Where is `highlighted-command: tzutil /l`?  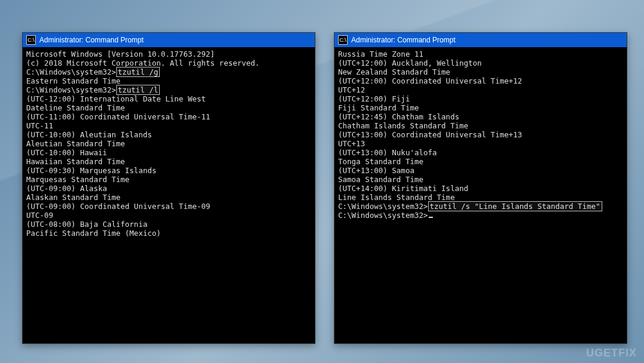 highlighted-command: tzutil /l is located at coordinates (138, 90).